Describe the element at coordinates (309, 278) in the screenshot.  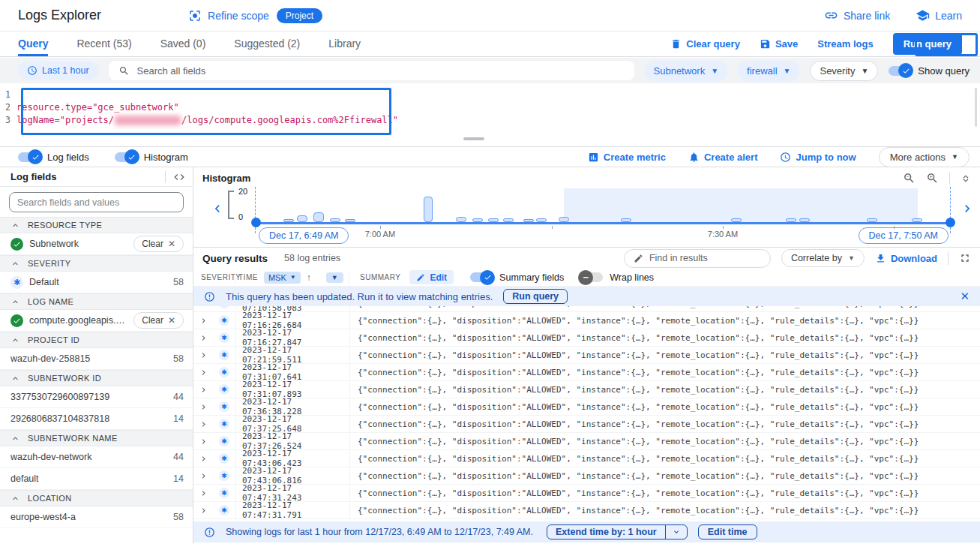
I see `sort-ascending-icon: ↑` at that location.